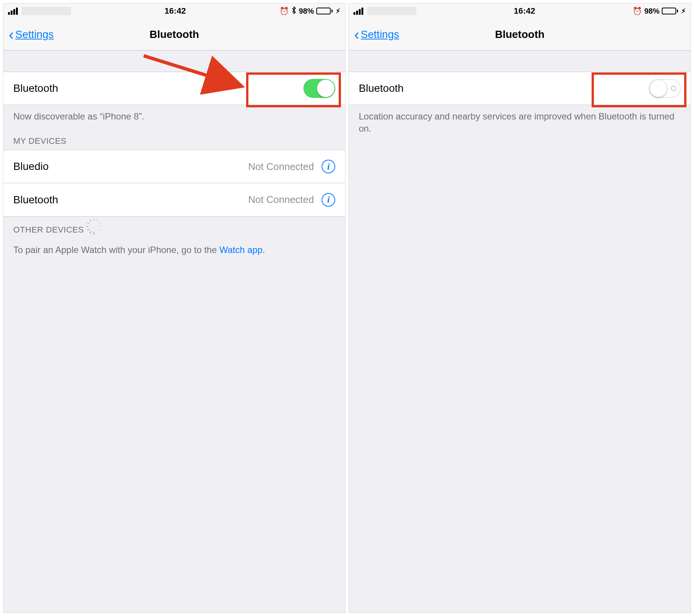  Describe the element at coordinates (174, 228) in the screenshot. I see `other-devices-header: OTHER DEVICES` at that location.